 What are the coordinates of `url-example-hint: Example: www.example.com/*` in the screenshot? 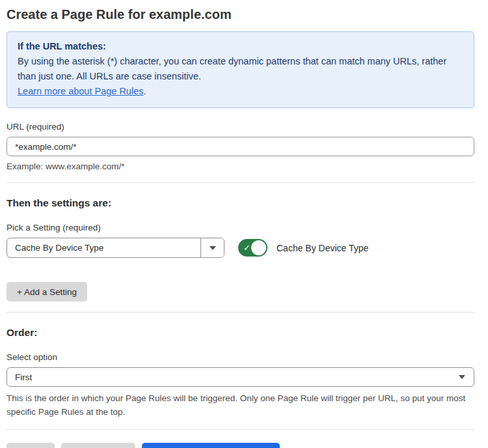 It's located at (241, 167).